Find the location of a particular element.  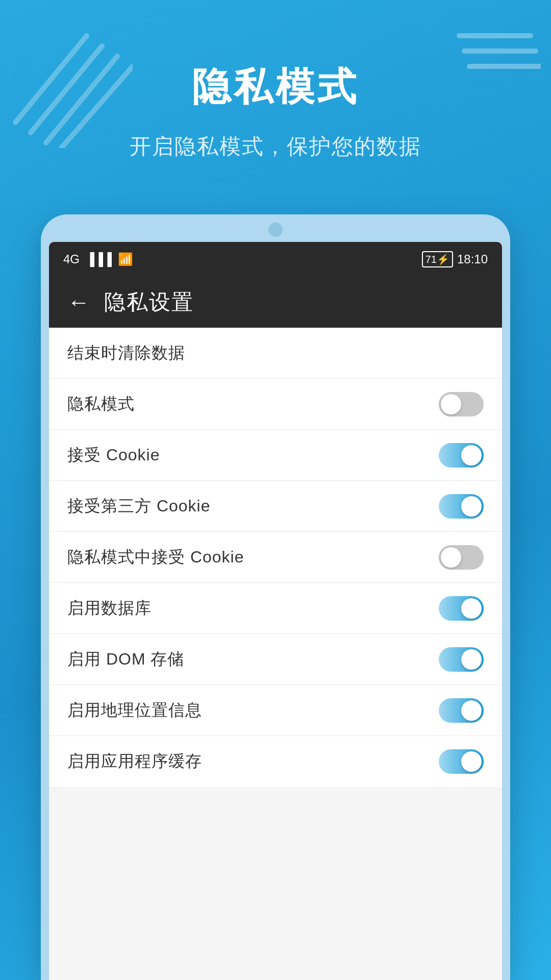

status-bar: 4G ▐▐▐ 📶 71⚡ 18:10 is located at coordinates (276, 259).